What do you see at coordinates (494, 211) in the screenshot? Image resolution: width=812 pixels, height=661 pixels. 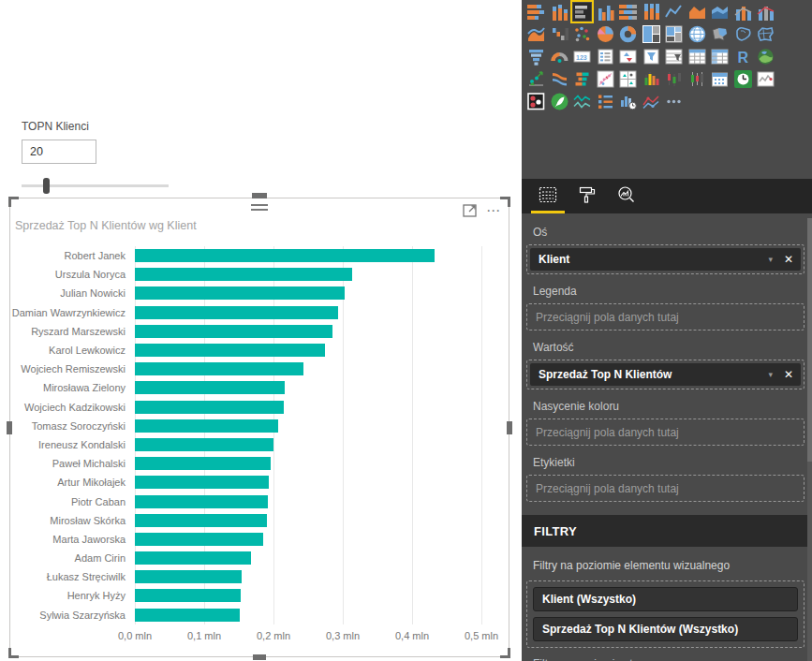 I see `more-options-icon: ⋯` at bounding box center [494, 211].